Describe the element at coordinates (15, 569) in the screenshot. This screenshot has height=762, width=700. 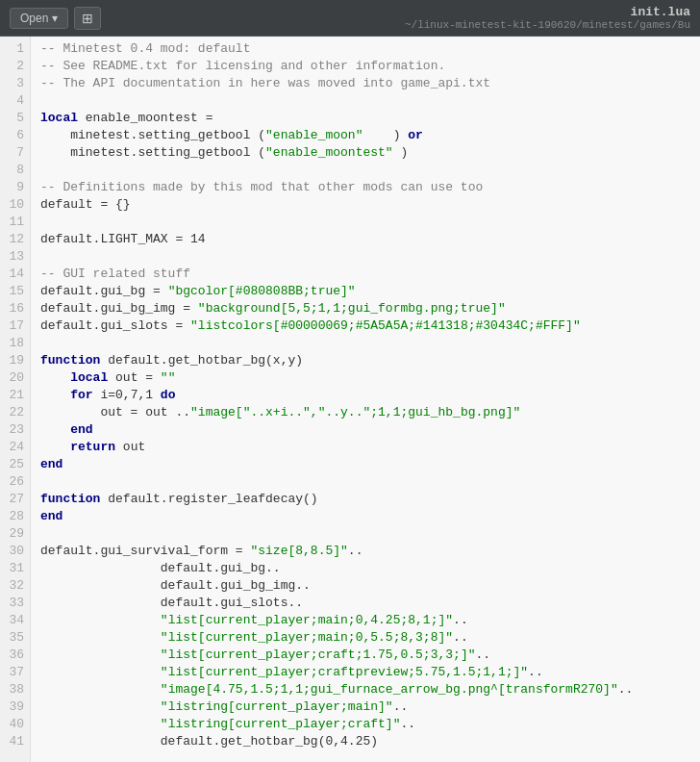
I see `line-number: 31` at that location.